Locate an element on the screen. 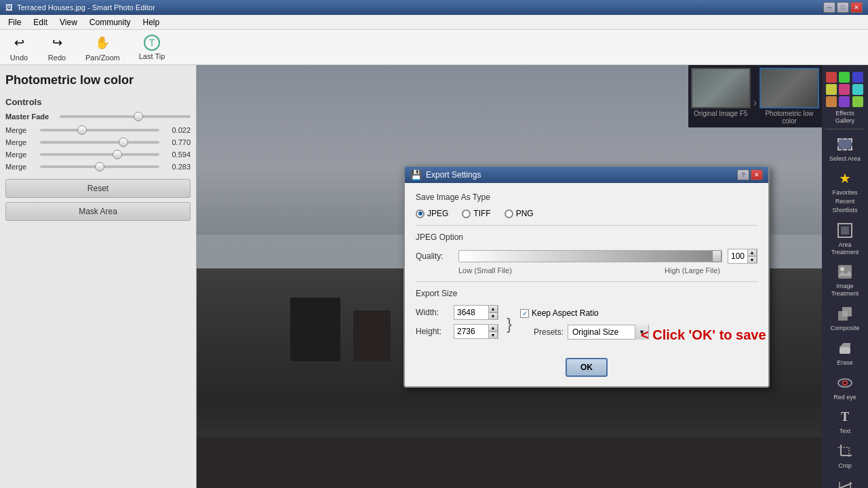 Image resolution: width=868 pixels, height=488 pixels. undo-button: ↩ Undo is located at coordinates (19, 47).